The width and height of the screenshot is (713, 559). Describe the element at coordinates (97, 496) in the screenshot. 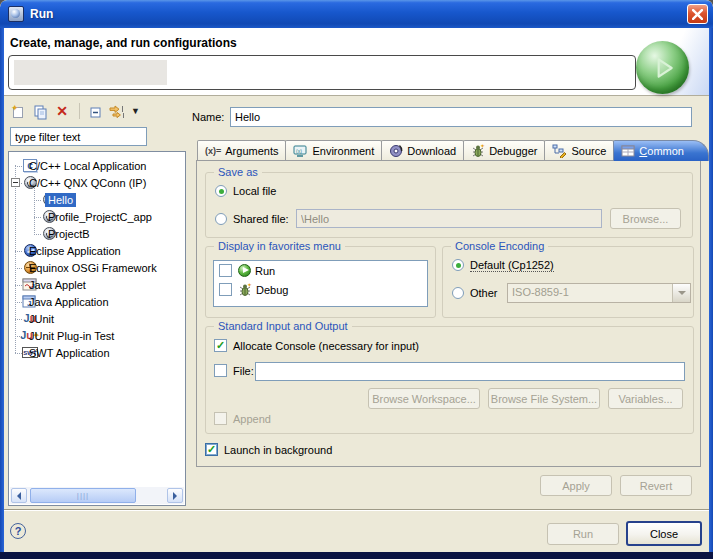

I see `tree-horizontal-scrollbar: ||||` at that location.